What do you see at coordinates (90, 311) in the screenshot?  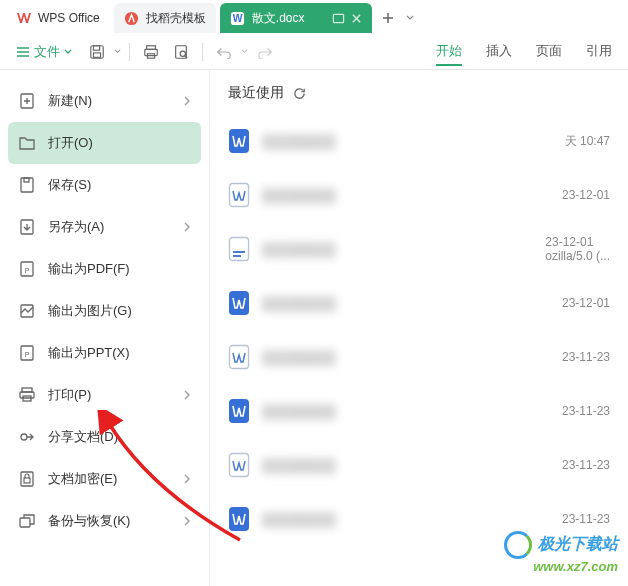 I see `menu-label: 输出为图片(G)` at bounding box center [90, 311].